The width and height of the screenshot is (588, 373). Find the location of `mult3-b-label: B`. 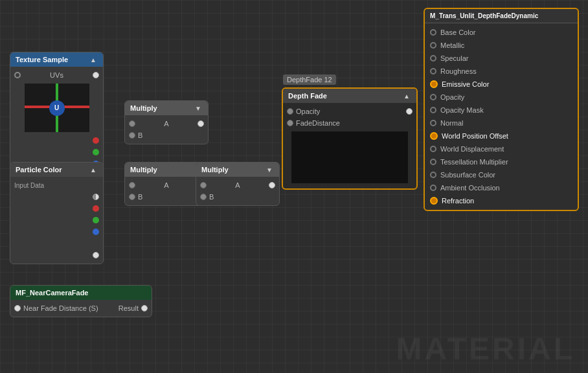

mult3-b-label: B is located at coordinates (211, 197).